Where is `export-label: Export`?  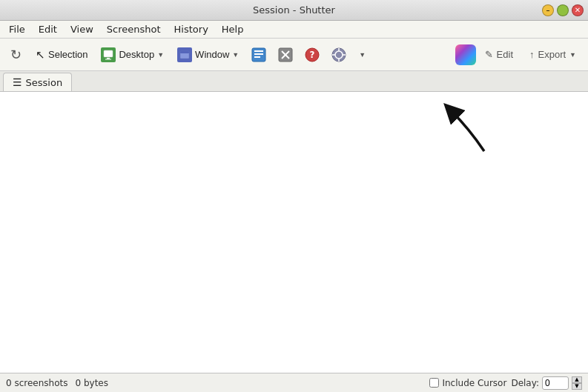
export-label: Export is located at coordinates (552, 55).